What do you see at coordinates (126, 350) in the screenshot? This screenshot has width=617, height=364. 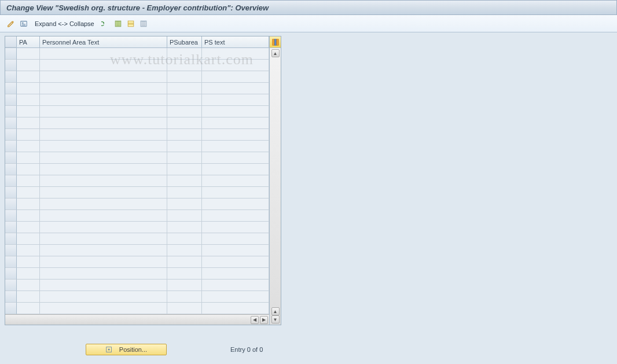 I see `position-button: Position...` at bounding box center [126, 350].